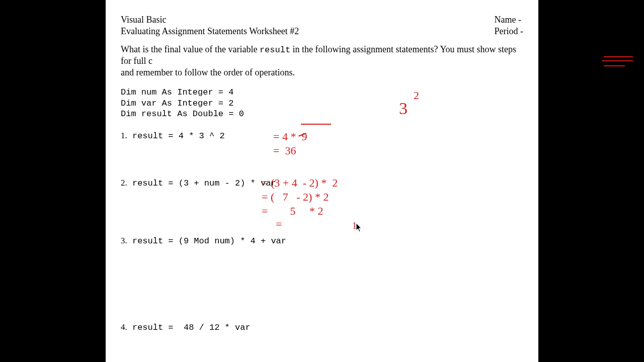 The width and height of the screenshot is (644, 362). What do you see at coordinates (322, 183) in the screenshot?
I see `problem-2: 2. result = (3 + num - 2) * var` at bounding box center [322, 183].